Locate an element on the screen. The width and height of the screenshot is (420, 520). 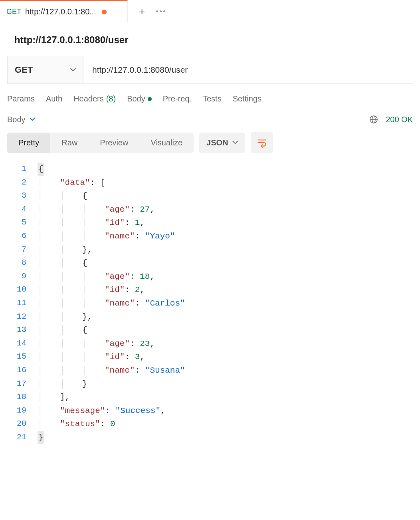
request-tabs: Params Auth Headers (8) Body Pre-req. Te… is located at coordinates (210, 97).